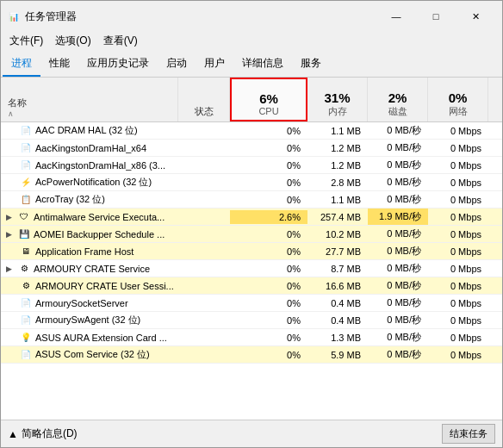  Describe the element at coordinates (251, 16) in the screenshot. I see `title-bar: 📊 任务管理器 — □ ✕` at that location.